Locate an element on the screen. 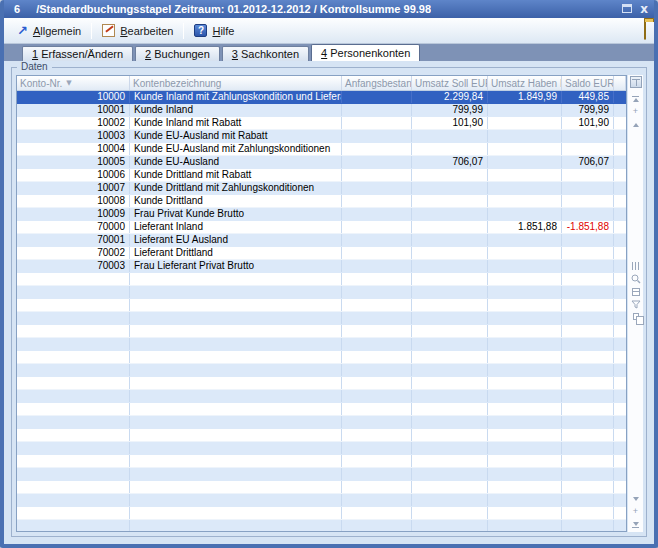  table-row: 70000 Lieferant Inland 1.851,88 -1.851,8… is located at coordinates (322, 228).